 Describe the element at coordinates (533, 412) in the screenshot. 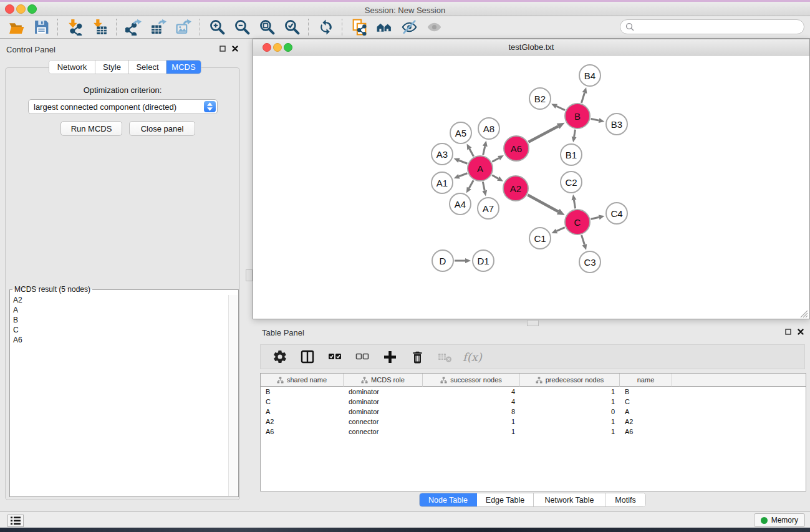

I see `table-row: Adominator80A` at that location.